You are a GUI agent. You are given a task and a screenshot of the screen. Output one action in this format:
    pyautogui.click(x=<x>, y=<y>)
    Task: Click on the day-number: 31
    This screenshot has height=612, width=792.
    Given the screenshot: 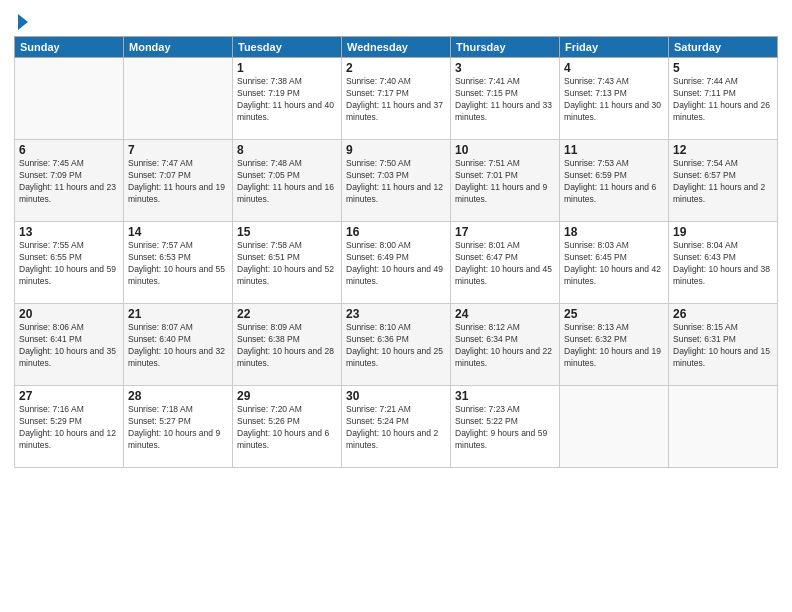 What is the action you would take?
    pyautogui.click(x=505, y=396)
    